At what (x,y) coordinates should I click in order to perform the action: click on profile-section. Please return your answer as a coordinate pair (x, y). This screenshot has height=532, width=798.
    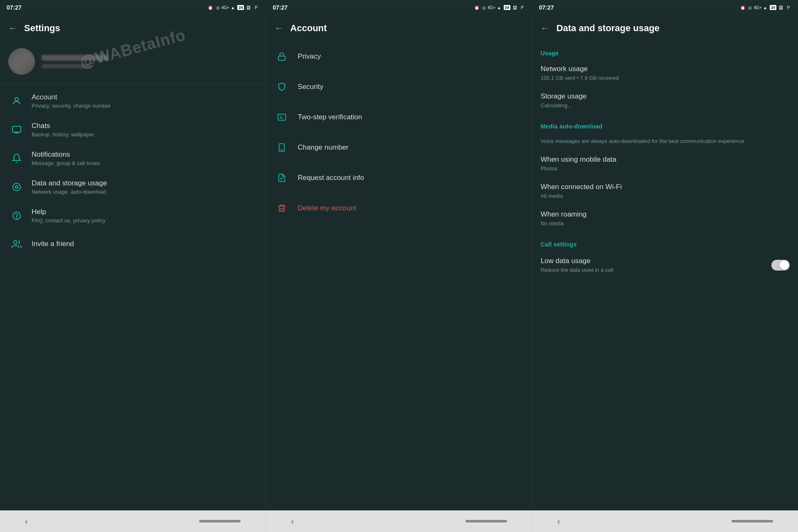
    Looking at the image, I should click on (133, 62).